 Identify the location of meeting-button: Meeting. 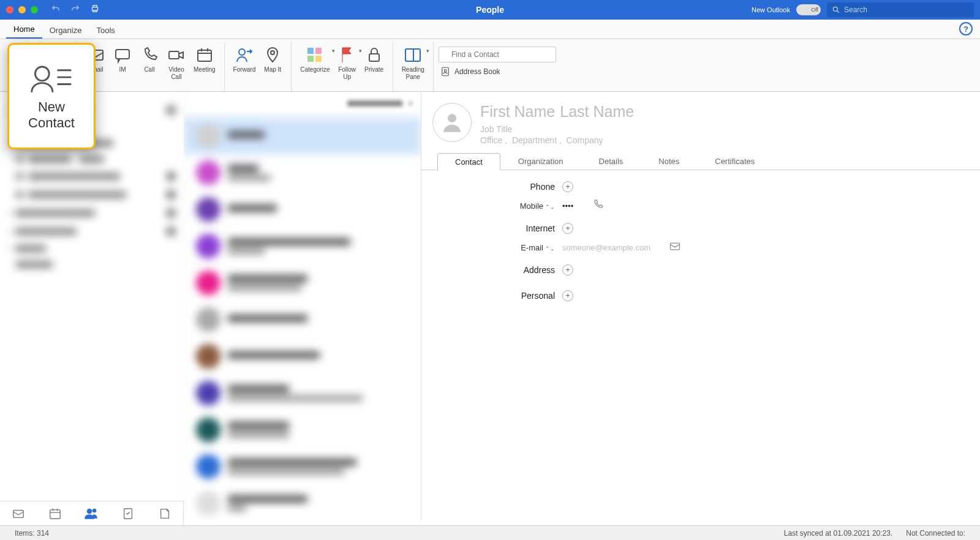
(205, 59).